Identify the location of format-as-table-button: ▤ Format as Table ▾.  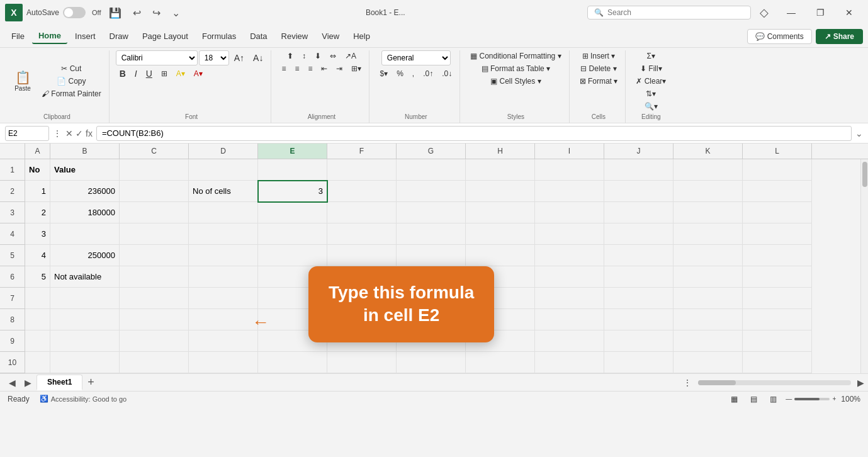
(516, 69).